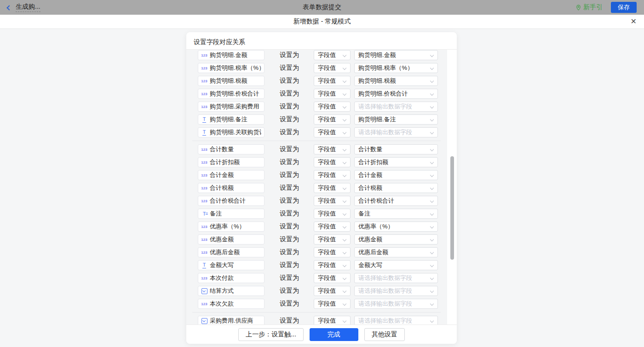 Image resolution: width=644 pixels, height=347 pixels. I want to click on output-field-select: 合计数量, so click(396, 149).